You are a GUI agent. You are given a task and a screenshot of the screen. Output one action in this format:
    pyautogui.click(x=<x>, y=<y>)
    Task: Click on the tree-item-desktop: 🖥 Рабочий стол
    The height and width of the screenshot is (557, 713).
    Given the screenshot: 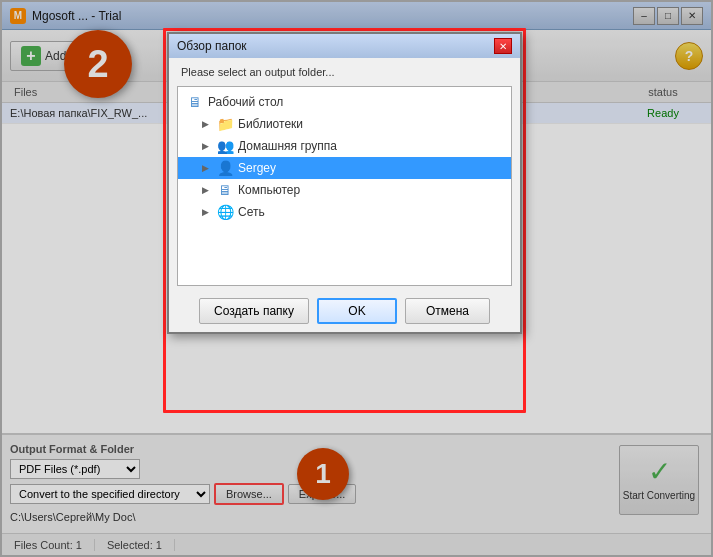 What is the action you would take?
    pyautogui.click(x=344, y=102)
    